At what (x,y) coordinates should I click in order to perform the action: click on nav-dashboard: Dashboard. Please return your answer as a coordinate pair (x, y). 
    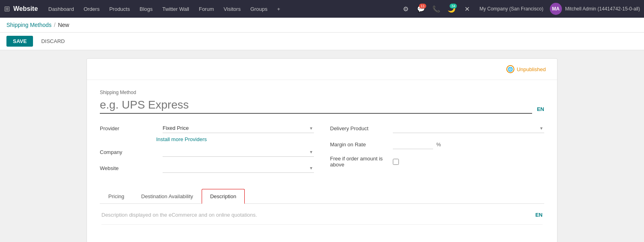
    Looking at the image, I should click on (61, 9).